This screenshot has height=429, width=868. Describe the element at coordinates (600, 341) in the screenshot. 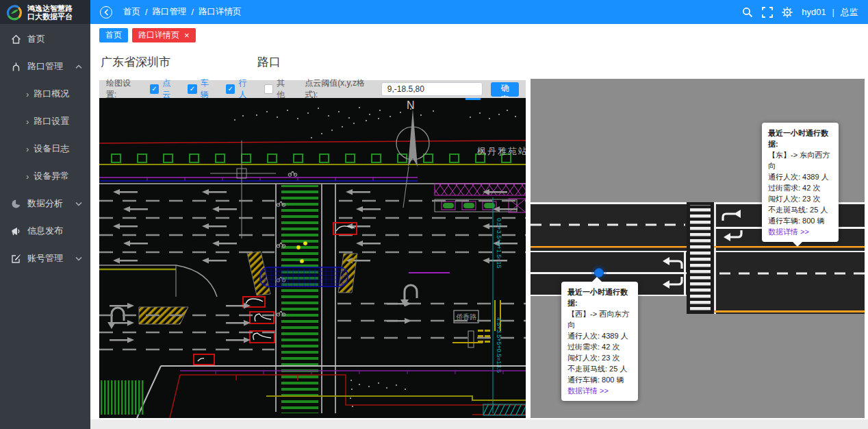

I see `traffic-tooltip-west: 最近一小时通行数据: 【西】-> 西向东方向 通行人次: 4389 人 过街需求…` at that location.